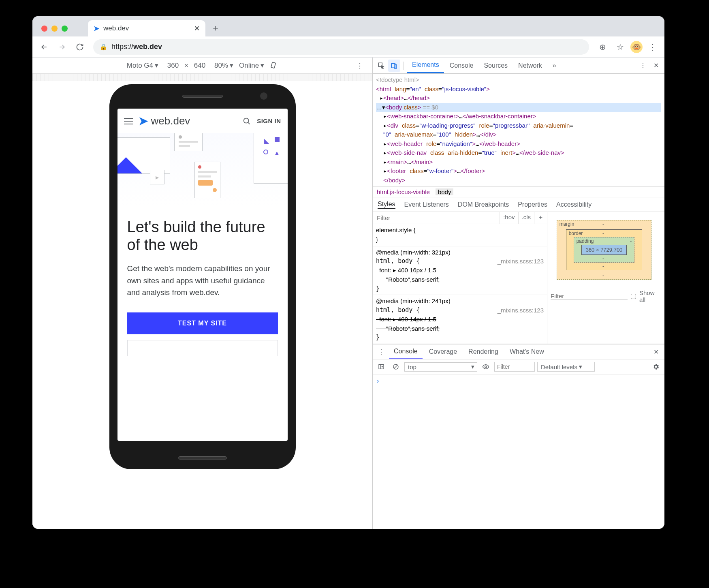  Describe the element at coordinates (216, 28) in the screenshot. I see `new-tab-button: ＋` at that location.